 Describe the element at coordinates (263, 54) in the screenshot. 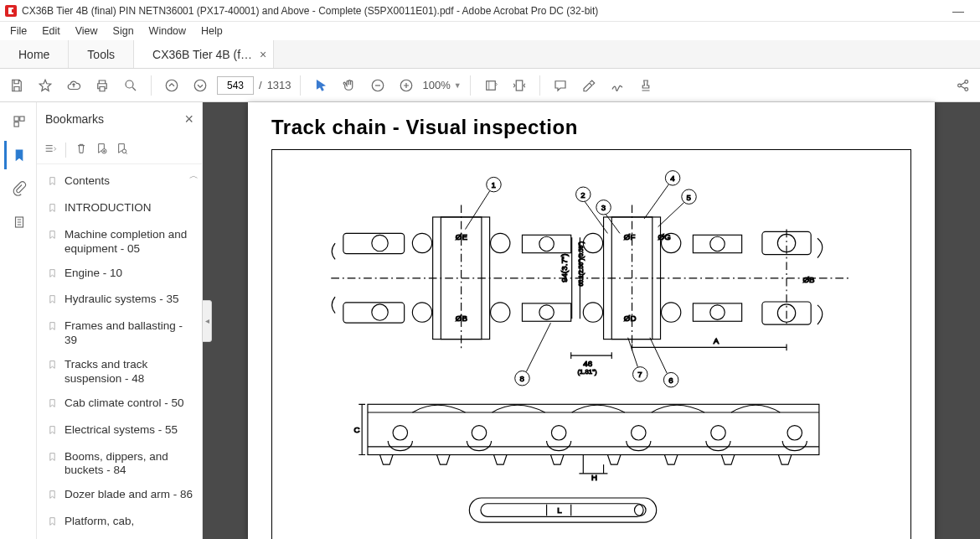

I see `tab-close-icon: ×` at that location.